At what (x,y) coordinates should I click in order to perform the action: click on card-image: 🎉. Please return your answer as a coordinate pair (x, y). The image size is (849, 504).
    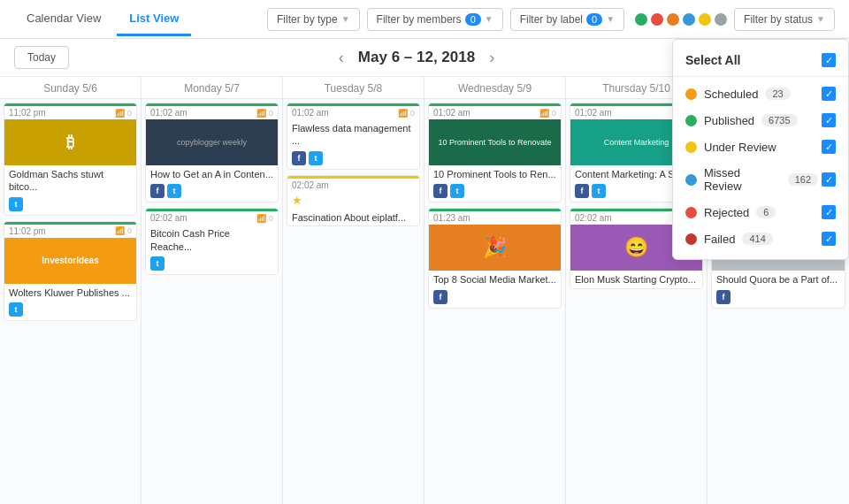
    Looking at the image, I should click on (495, 248).